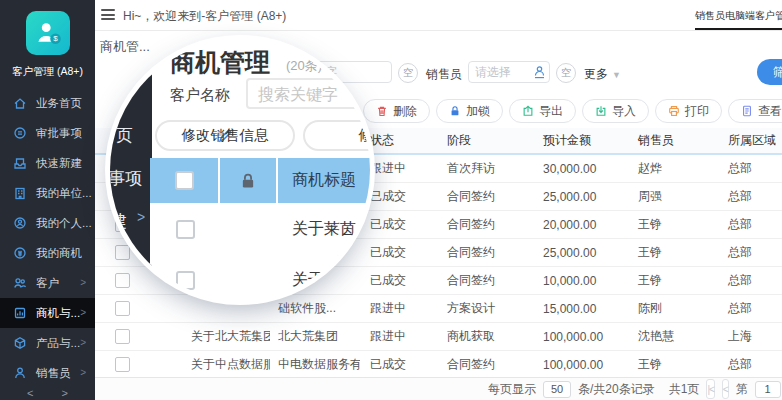  Describe the element at coordinates (710, 389) in the screenshot. I see `first-page-button: |<` at that location.